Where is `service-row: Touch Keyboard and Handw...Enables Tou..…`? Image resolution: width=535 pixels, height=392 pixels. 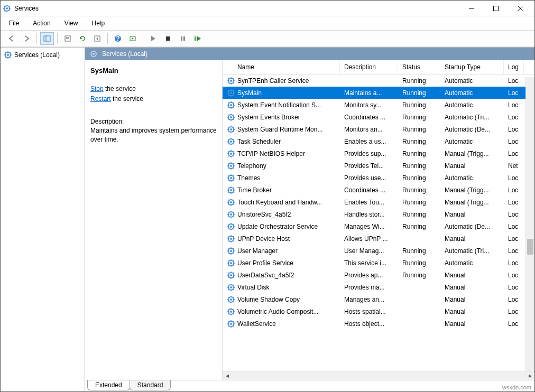
service-row: Touch Keyboard and Handw...Enables Tou..… is located at coordinates (379, 202).